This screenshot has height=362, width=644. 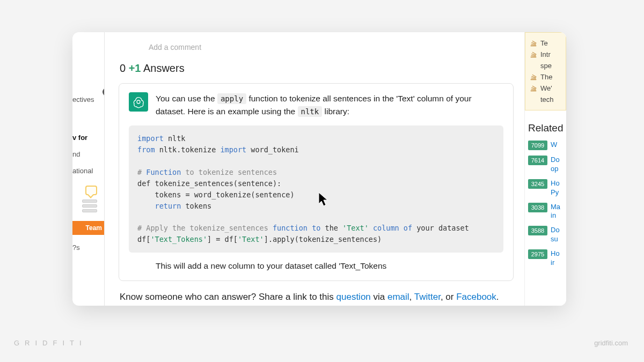 What do you see at coordinates (89, 169) in the screenshot?
I see `left-sidebar: i ectives v for nd ational Team s?` at bounding box center [89, 169].